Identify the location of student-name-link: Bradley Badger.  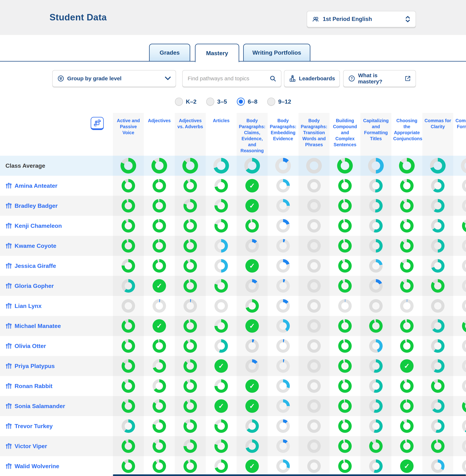
(36, 206).